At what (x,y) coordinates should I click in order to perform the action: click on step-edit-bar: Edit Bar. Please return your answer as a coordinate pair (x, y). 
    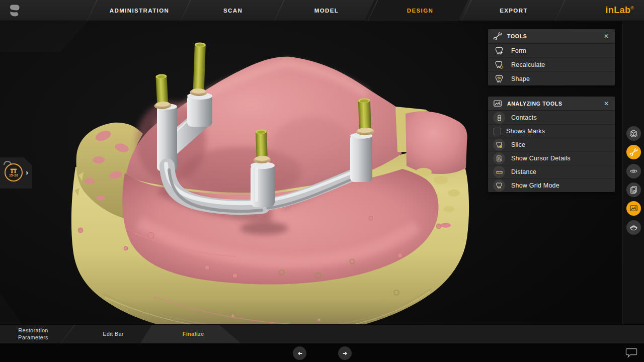
    Looking at the image, I should click on (113, 334).